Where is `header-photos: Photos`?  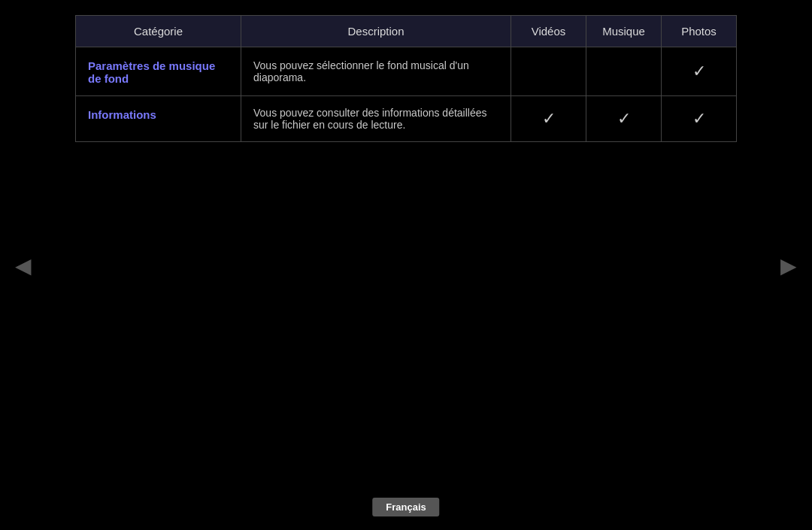
header-photos: Photos is located at coordinates (699, 32).